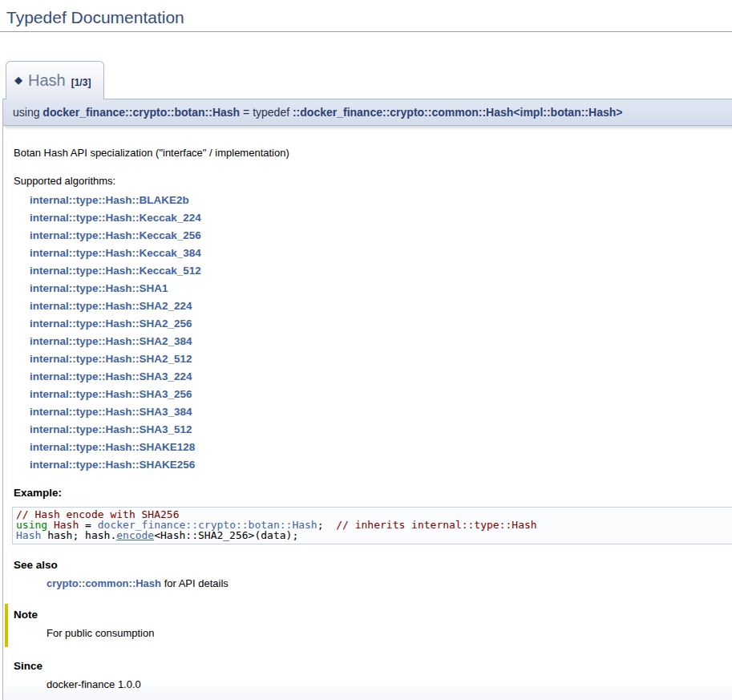  What do you see at coordinates (378, 218) in the screenshot?
I see `algorithm-link-keccak224: internal::type::Hash::Keccak_224` at bounding box center [378, 218].